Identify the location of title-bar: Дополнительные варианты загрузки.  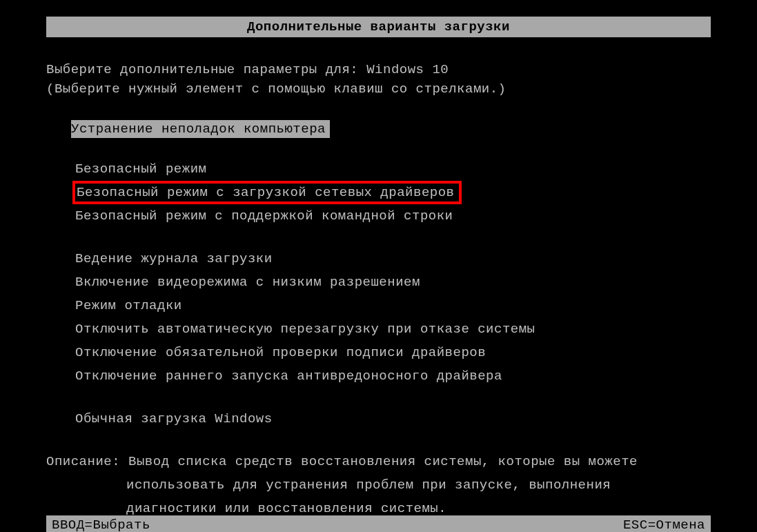
(378, 27).